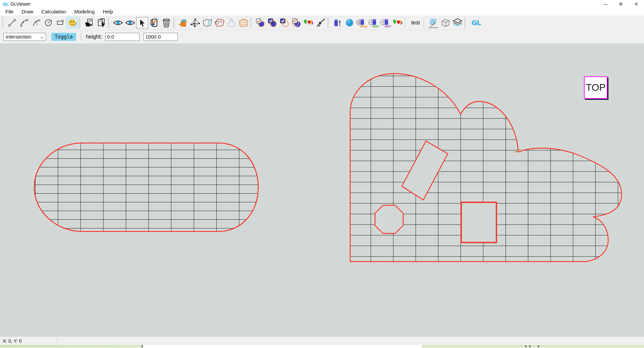 This screenshot has height=348, width=644. I want to click on boolean-subtract-icon, so click(260, 23).